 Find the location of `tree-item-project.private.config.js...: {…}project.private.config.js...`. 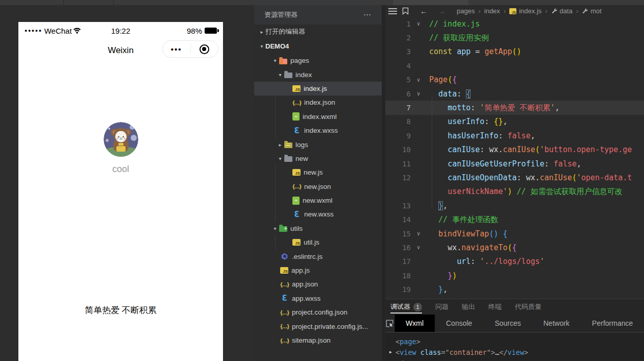

tree-item-project.private.config.js...: {…}project.private.config.js... is located at coordinates (318, 326).